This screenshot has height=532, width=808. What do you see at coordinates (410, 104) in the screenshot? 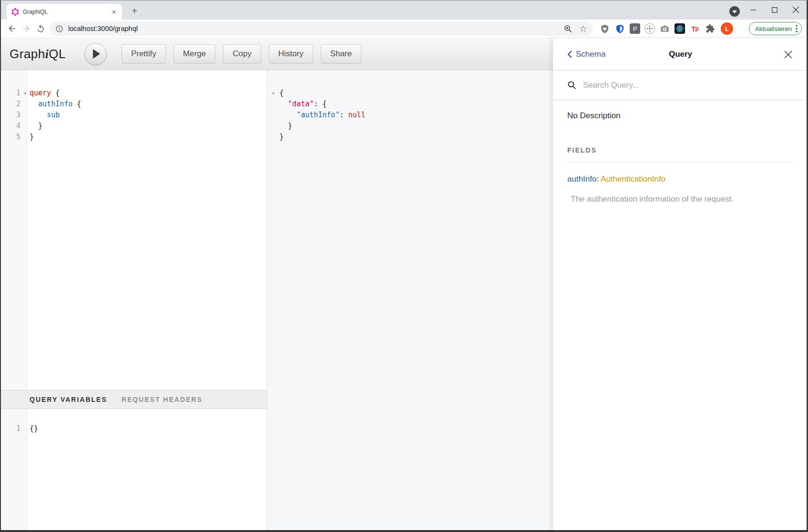
I see `code-line: "data": {` at bounding box center [410, 104].